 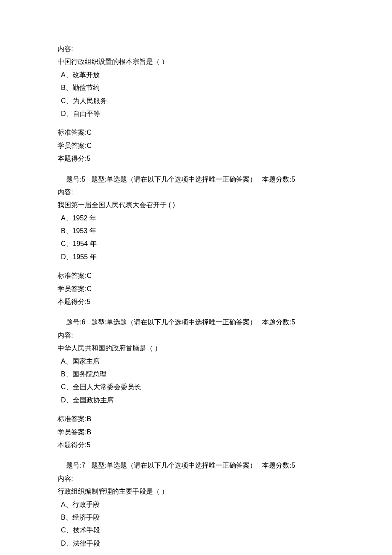 What do you see at coordinates (196, 179) in the screenshot?
I see `question-header: 题号:5 题型:单选题（请在以下几个选项中选择唯一正确答案） 本题分数:5` at bounding box center [196, 179].